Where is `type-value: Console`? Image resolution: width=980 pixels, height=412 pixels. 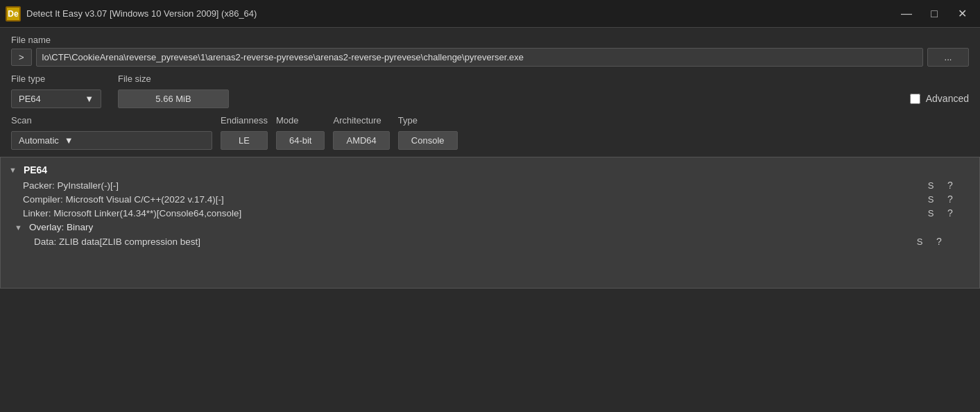
type-value: Console is located at coordinates (428, 140).